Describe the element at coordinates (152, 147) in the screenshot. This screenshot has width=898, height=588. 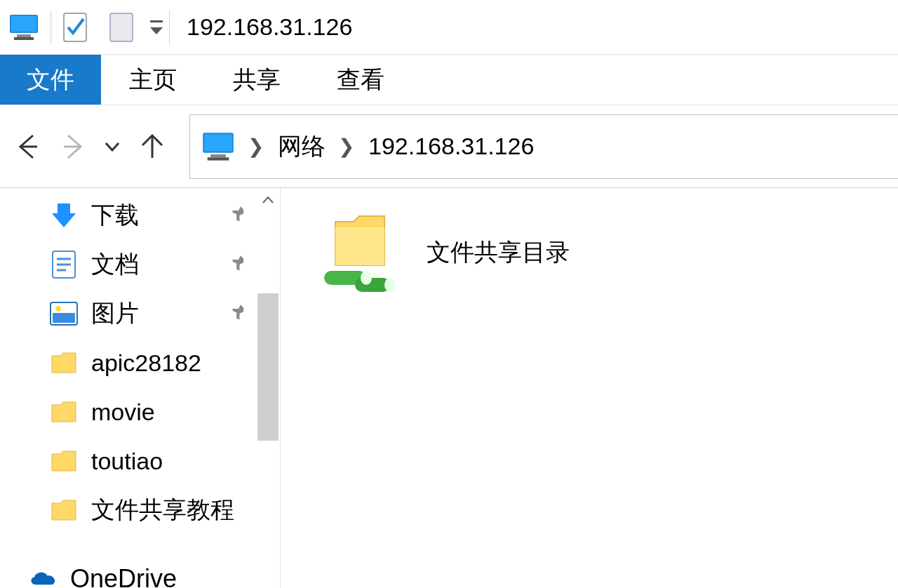
I see `up-button` at that location.